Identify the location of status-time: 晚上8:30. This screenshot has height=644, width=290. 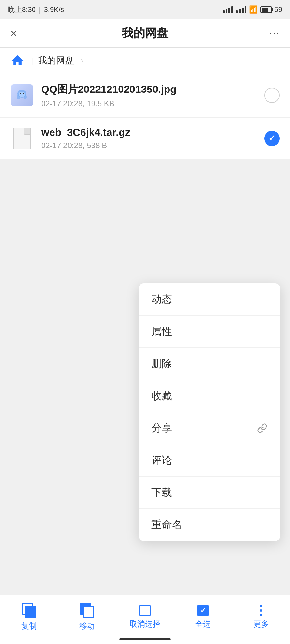
(22, 10).